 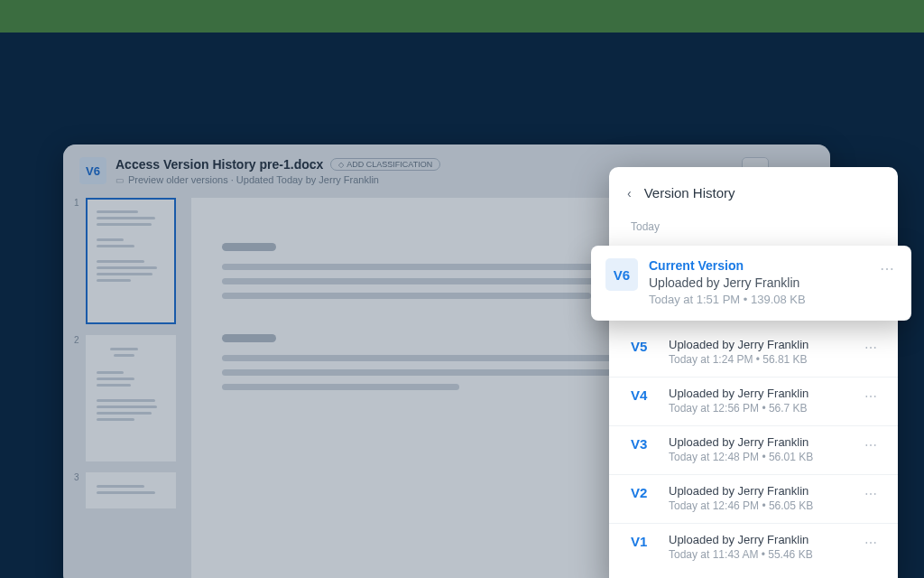 I want to click on version-item: V1Uploaded by Jerry FranklinToday at 11:…, so click(x=753, y=547).